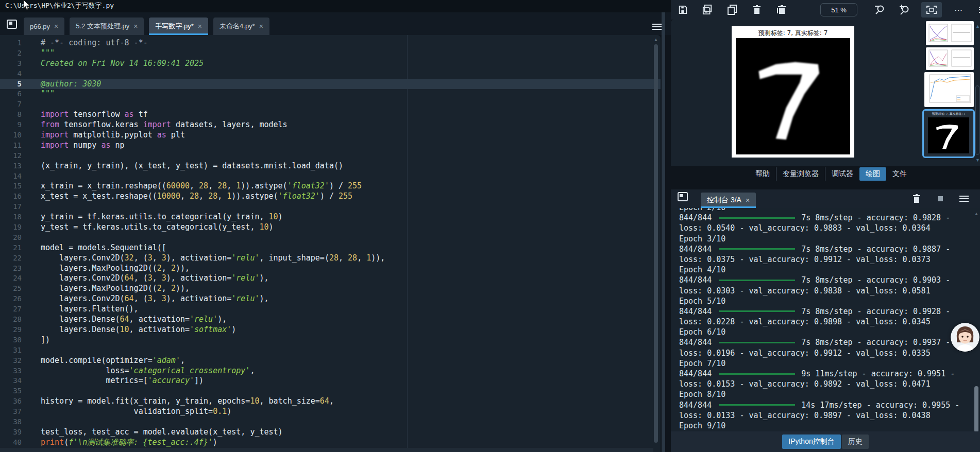  What do you see at coordinates (330, 371) in the screenshot?
I see `code-line: 33 loss='categorical_crossentropy',` at bounding box center [330, 371].